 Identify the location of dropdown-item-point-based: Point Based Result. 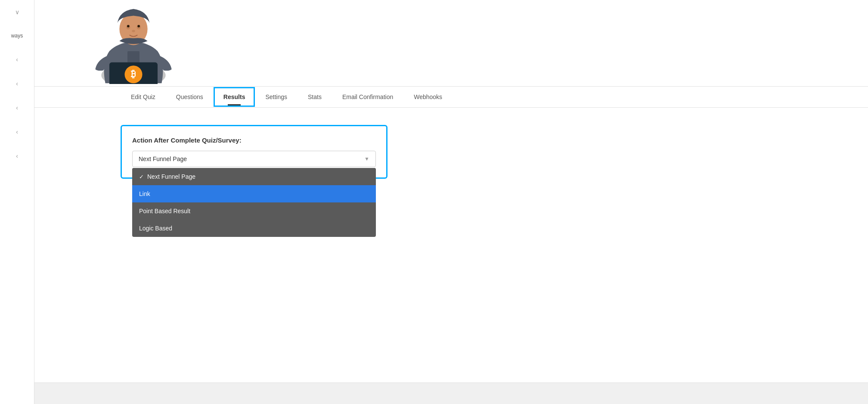
(254, 211).